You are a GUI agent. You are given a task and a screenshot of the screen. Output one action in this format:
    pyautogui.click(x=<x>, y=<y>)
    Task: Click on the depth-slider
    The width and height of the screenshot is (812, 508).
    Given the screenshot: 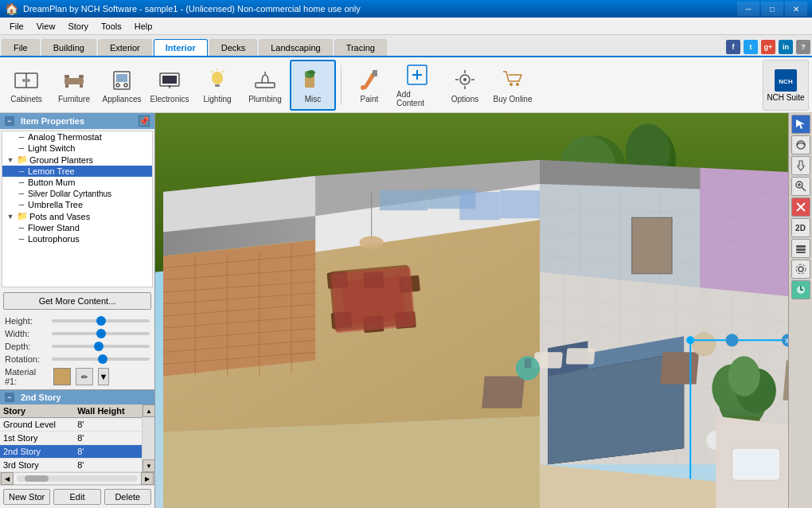 What is the action you would take?
    pyautogui.click(x=100, y=346)
    